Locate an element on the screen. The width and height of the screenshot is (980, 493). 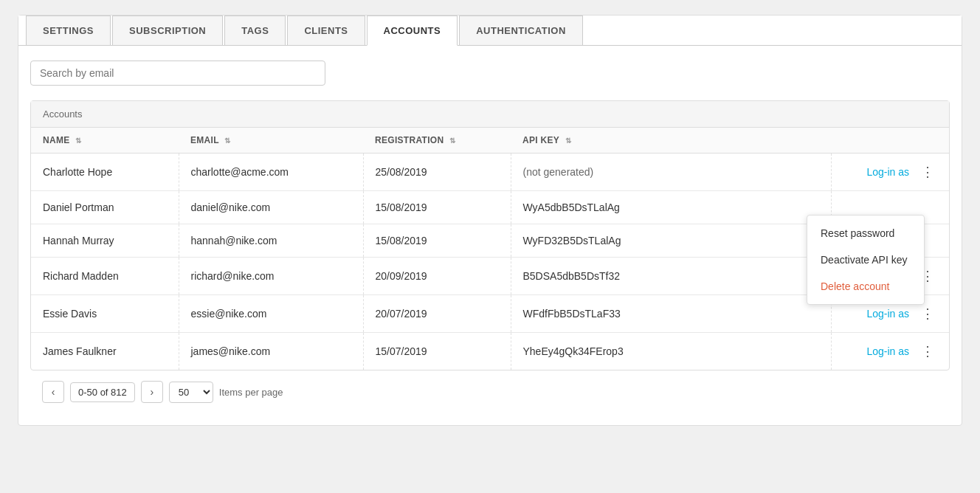
search-input is located at coordinates (178, 73).